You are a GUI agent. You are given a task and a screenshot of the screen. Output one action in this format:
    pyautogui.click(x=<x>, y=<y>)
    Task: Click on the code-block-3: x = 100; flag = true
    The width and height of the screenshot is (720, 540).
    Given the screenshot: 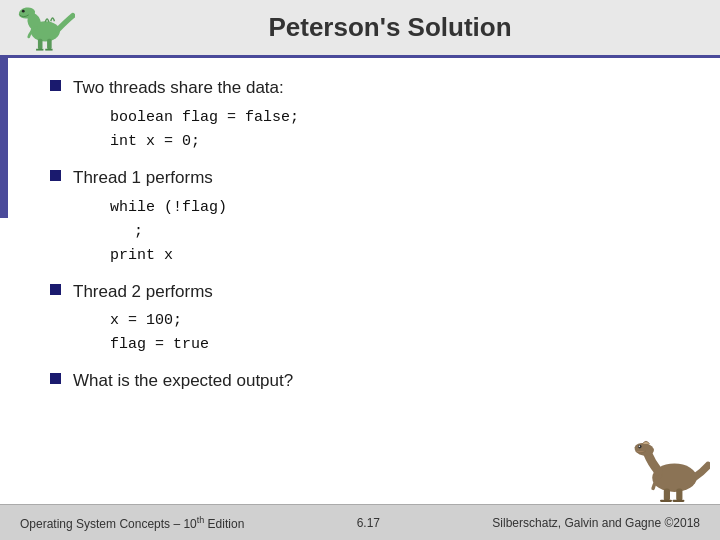 What is the action you would take?
    pyautogui.click(x=390, y=333)
    